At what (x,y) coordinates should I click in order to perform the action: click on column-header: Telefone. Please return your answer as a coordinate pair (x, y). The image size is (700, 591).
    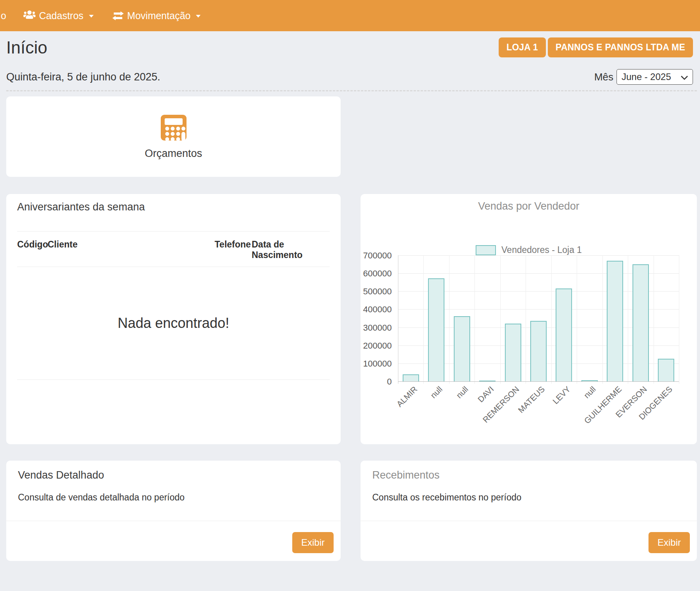
    Looking at the image, I should click on (233, 250).